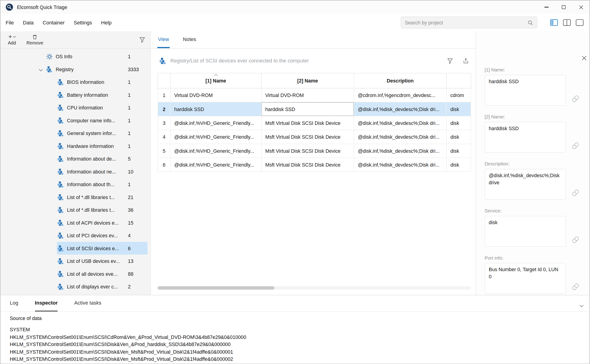 The image size is (590, 364). I want to click on remove-button: Remove, so click(35, 39).